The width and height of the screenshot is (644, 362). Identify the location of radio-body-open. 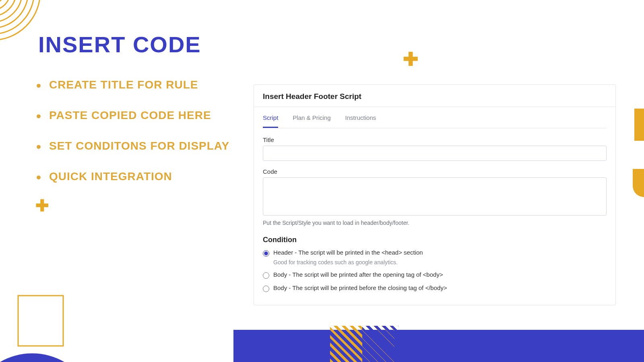
(266, 276).